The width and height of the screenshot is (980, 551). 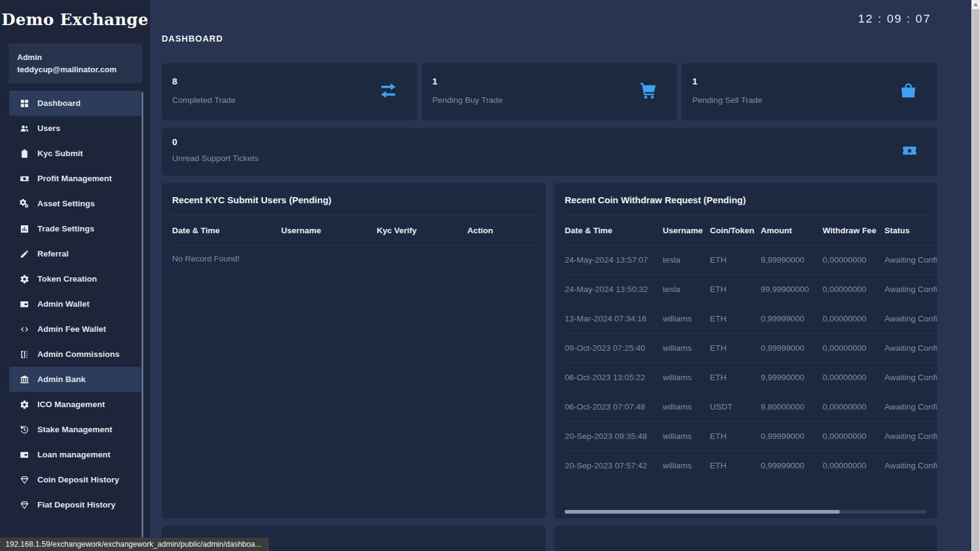 I want to click on sidebar-item-token-creation: Token Creation, so click(x=75, y=279).